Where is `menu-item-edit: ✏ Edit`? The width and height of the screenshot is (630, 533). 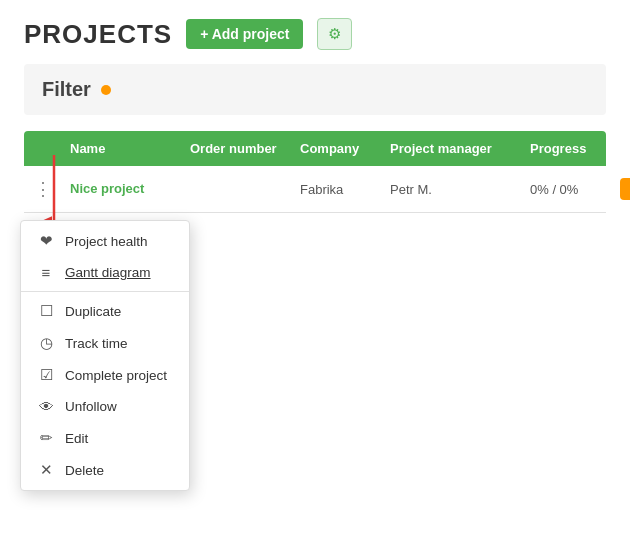
menu-item-edit: ✏ Edit is located at coordinates (105, 438).